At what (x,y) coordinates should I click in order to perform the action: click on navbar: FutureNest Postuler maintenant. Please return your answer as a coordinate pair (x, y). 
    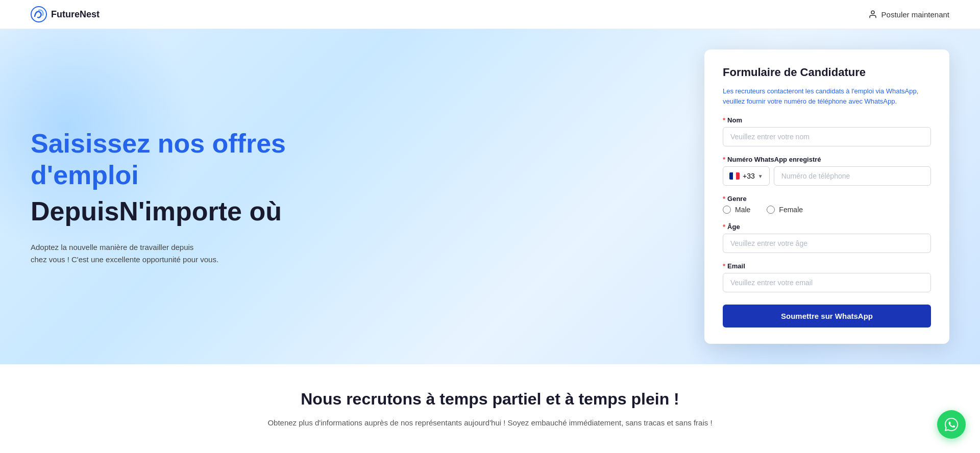
    Looking at the image, I should click on (490, 14).